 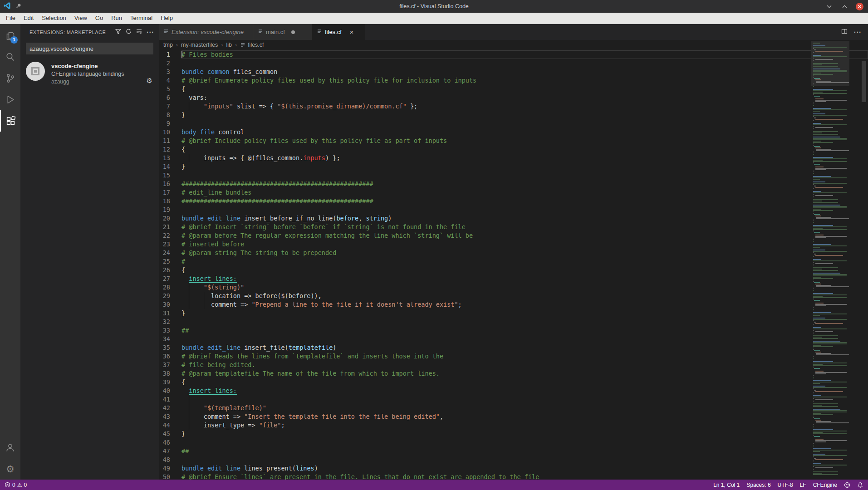 What do you see at coordinates (860, 485) in the screenshot?
I see `notifications-bell-icon` at bounding box center [860, 485].